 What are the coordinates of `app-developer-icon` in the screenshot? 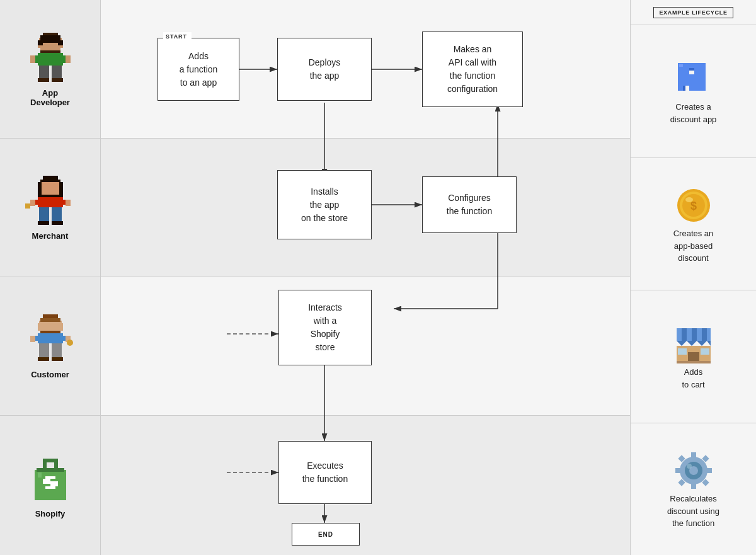 It's located at (50, 60).